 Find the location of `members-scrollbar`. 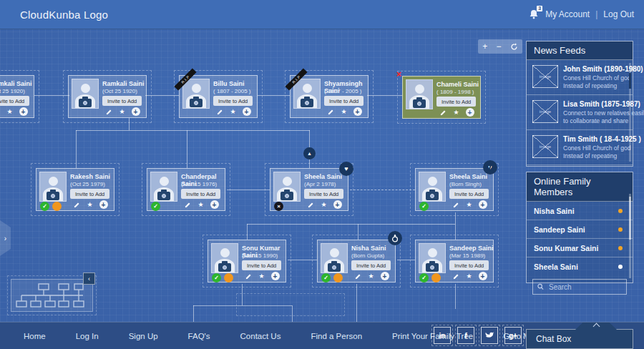

members-scrollbar is located at coordinates (630, 236).